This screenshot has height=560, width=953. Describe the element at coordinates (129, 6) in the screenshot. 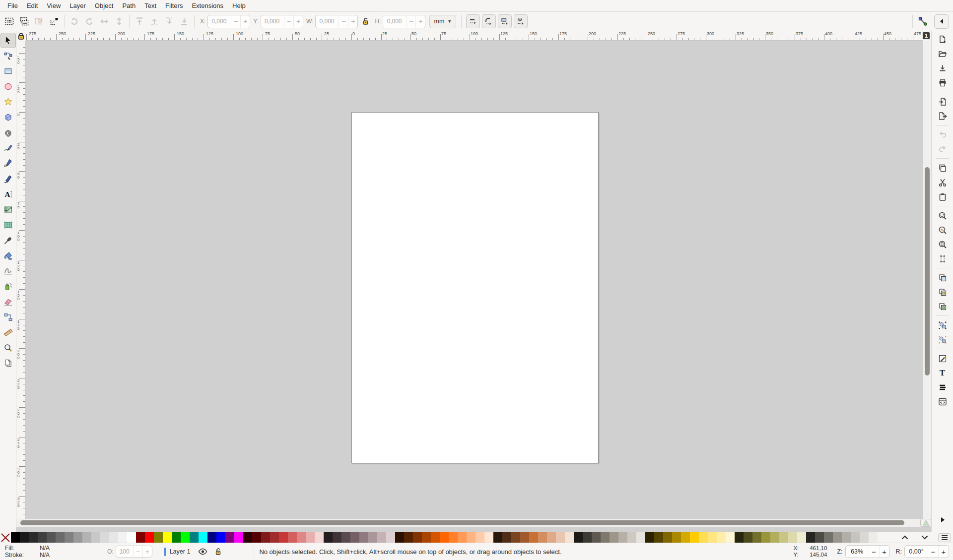

I see `menu-path: Path` at that location.